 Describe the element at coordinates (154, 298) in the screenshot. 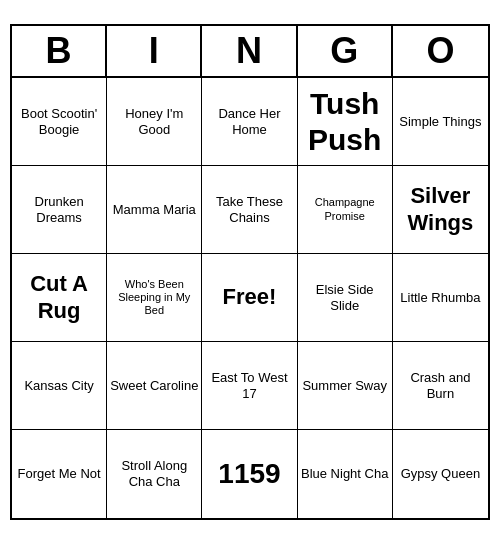

I see `bingo-cell: Who's Been Sleeping in My Bed` at that location.